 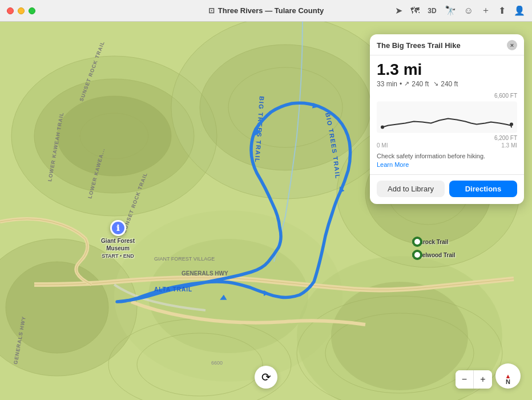 I want to click on toolbar-icons: ➤ 🗺 3D 🔭 ☺ ＋ ⬆ 👤, so click(x=460, y=10).